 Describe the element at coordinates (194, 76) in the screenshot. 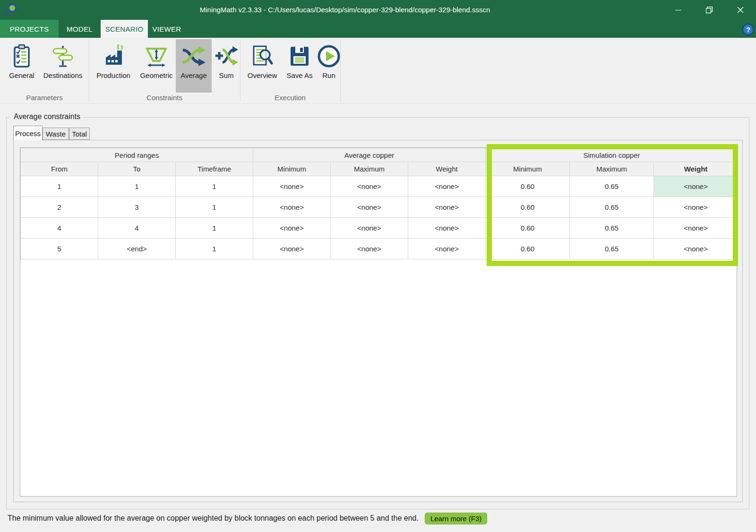

I see `average-button-label: Average` at that location.